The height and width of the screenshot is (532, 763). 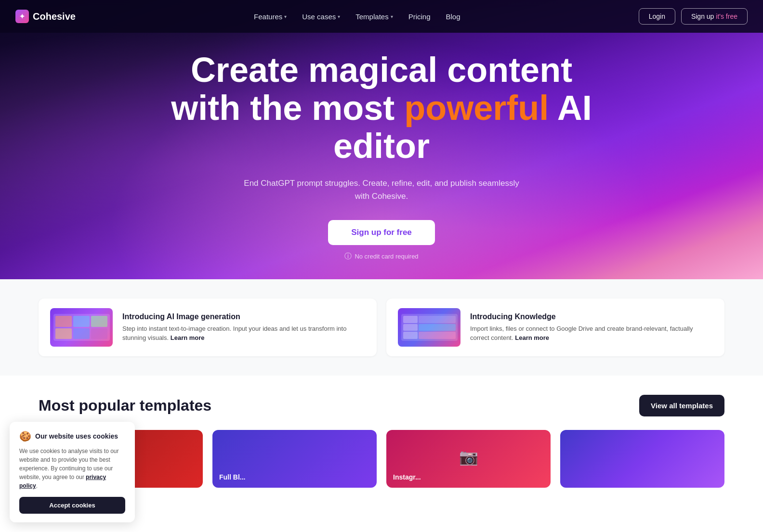 What do you see at coordinates (72, 464) in the screenshot?
I see `cookie-banner: 🍪 Our website uses cookies We use cookie…` at bounding box center [72, 464].